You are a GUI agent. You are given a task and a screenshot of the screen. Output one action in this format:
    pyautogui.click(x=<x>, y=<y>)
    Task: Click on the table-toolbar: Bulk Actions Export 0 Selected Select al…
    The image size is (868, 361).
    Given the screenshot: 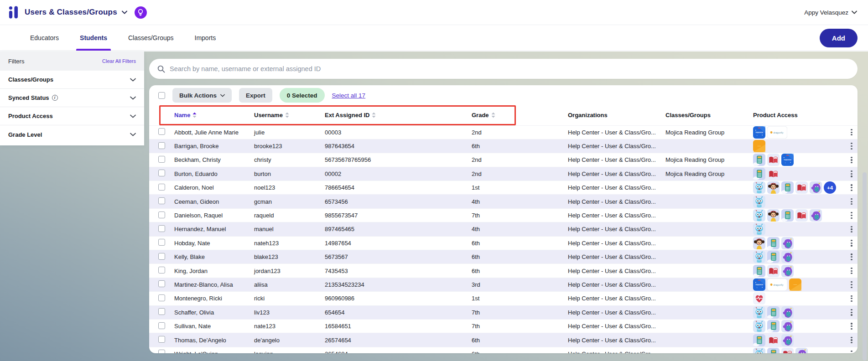 What is the action you would take?
    pyautogui.click(x=504, y=95)
    